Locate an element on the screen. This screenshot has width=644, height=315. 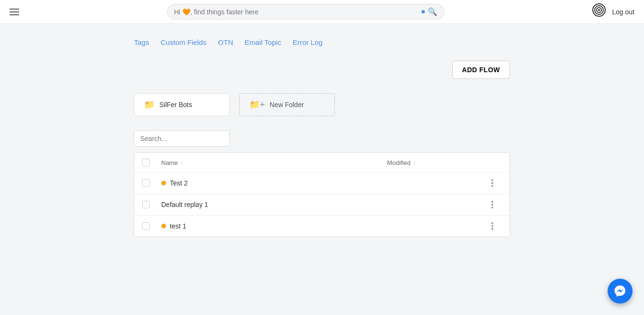
table-header: Name ↕ Modified ↕ is located at coordinates (322, 163).